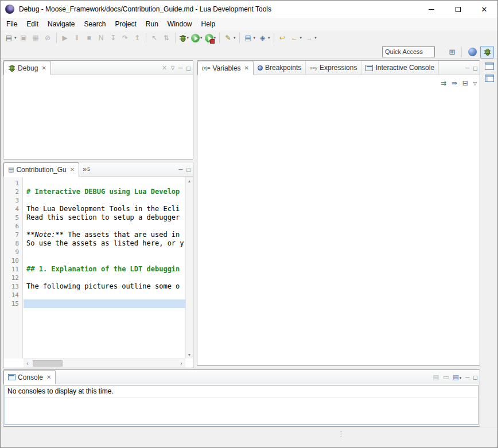 The width and height of the screenshot is (498, 448). What do you see at coordinates (400, 68) in the screenshot?
I see `tab-interactive-console: Interactive Console` at bounding box center [400, 68].